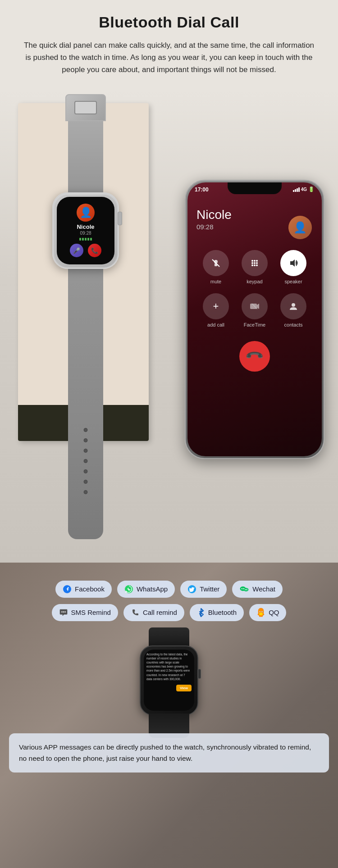 This screenshot has height=868, width=338. What do you see at coordinates (255, 319) in the screenshot?
I see `phone-screen: 17:00 4G 🔋 Nicole 0` at bounding box center [255, 319].